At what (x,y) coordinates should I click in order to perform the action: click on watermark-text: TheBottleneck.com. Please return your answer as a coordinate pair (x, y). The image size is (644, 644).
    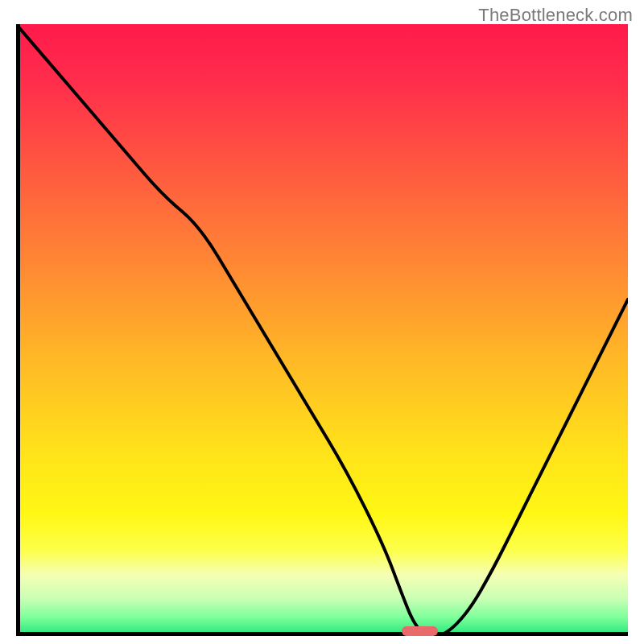
    Looking at the image, I should click on (555, 15).